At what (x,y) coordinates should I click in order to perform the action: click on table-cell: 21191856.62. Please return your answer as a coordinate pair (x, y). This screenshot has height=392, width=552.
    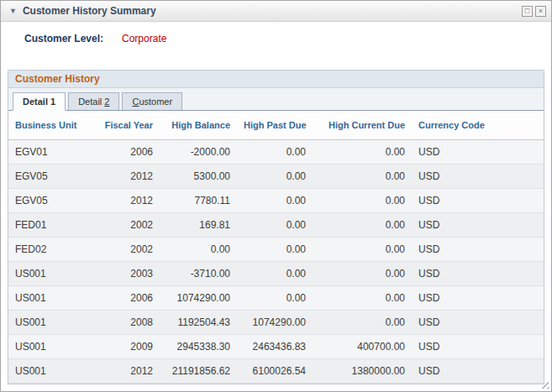
    Looking at the image, I should click on (198, 371).